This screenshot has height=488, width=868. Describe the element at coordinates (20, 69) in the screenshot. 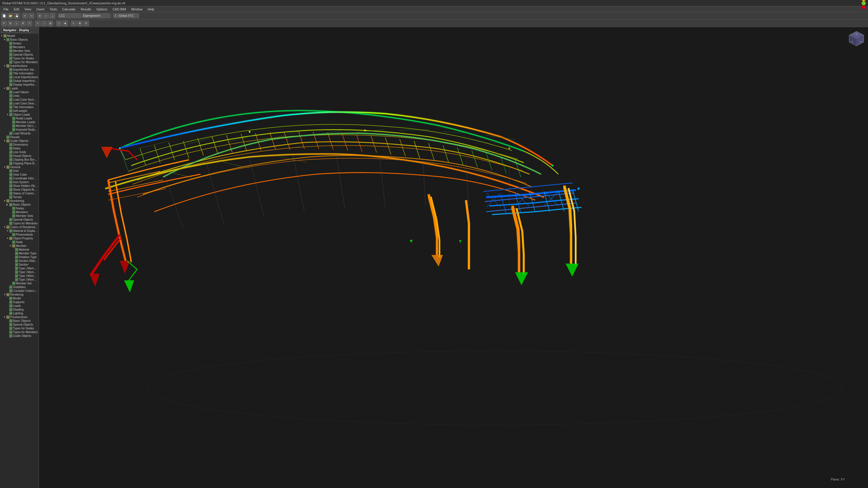

I see `tree-item-imperfection-values: ✓Imperfection Values` at that location.